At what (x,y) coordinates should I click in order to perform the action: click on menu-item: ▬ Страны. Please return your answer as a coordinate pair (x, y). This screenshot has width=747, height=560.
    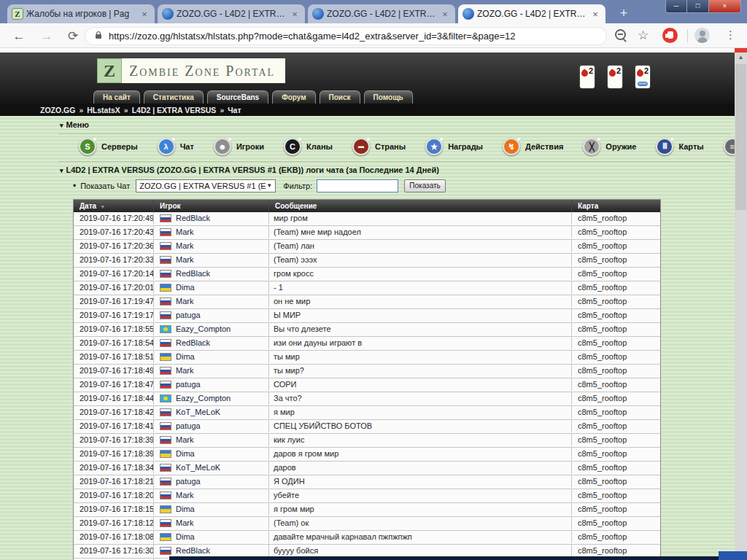
    Looking at the image, I should click on (379, 147).